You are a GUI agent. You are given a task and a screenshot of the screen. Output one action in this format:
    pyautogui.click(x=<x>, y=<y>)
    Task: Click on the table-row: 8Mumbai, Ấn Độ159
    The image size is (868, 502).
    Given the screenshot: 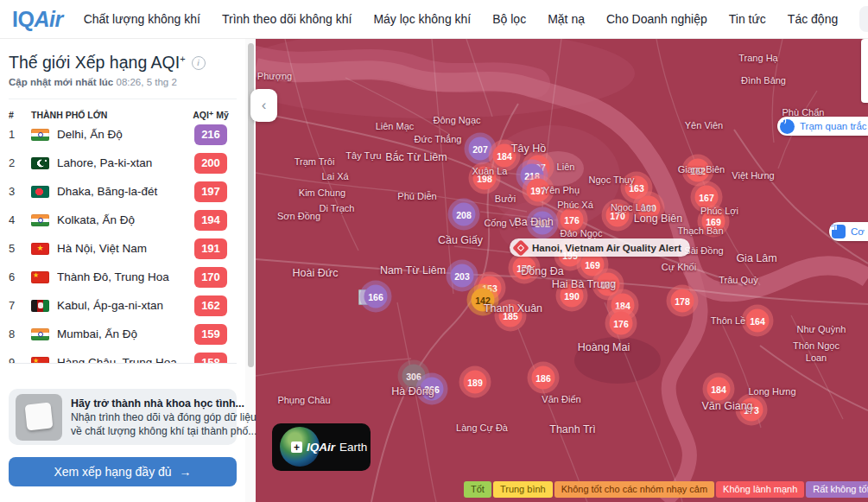 What is the action you would take?
    pyautogui.click(x=123, y=334)
    